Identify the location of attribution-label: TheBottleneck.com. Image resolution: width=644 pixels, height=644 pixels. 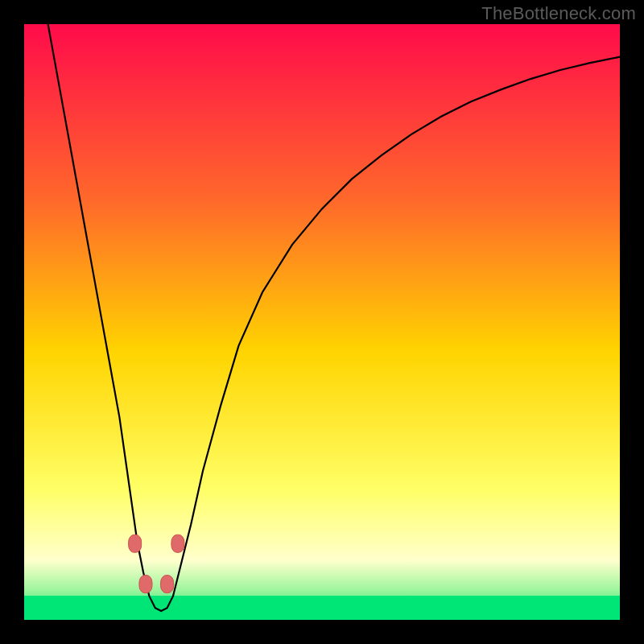
(559, 14).